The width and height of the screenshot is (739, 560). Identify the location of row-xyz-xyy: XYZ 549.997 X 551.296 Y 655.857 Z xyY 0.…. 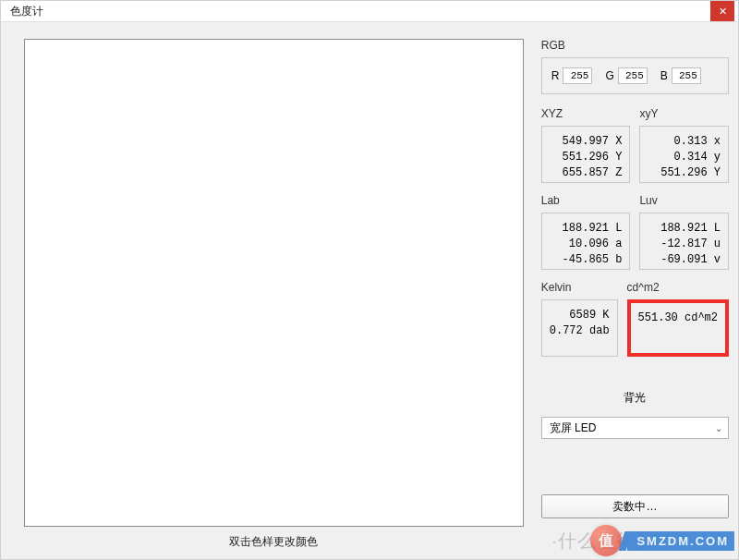
(636, 145).